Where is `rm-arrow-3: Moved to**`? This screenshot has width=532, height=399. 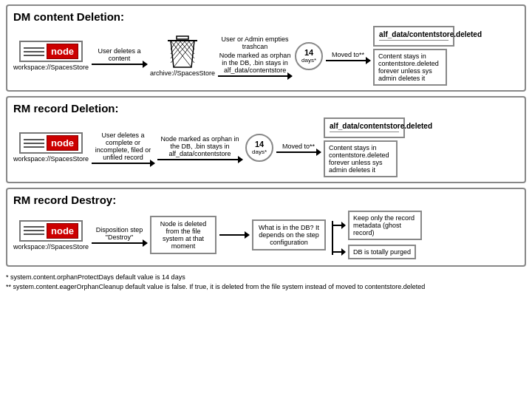
rm-arrow-3: Moved to** is located at coordinates (299, 148).